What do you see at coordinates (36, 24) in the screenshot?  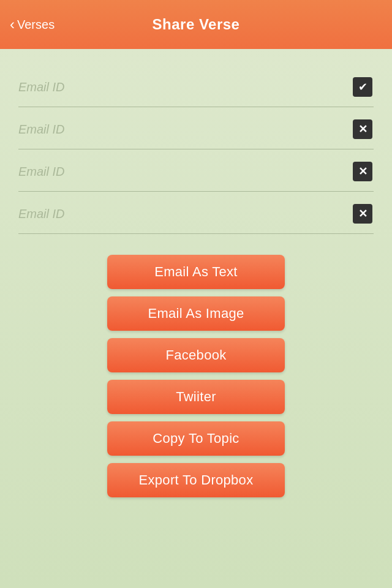 I see `back-label: Verses` at bounding box center [36, 24].